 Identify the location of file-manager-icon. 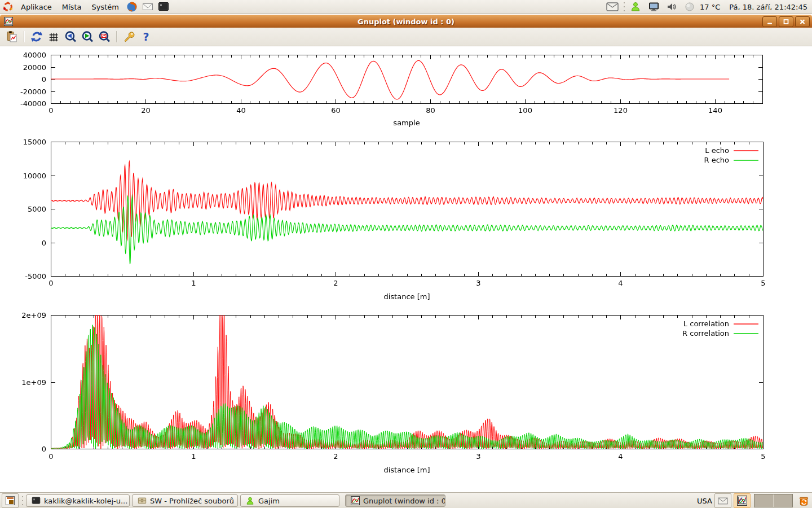
(142, 501).